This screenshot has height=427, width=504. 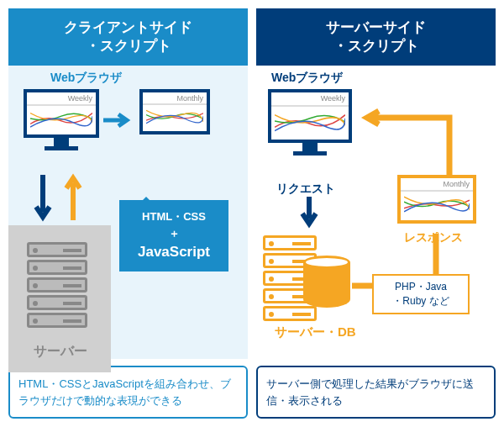 I want to click on response-monitor-monthly: Monthly, so click(x=437, y=199).